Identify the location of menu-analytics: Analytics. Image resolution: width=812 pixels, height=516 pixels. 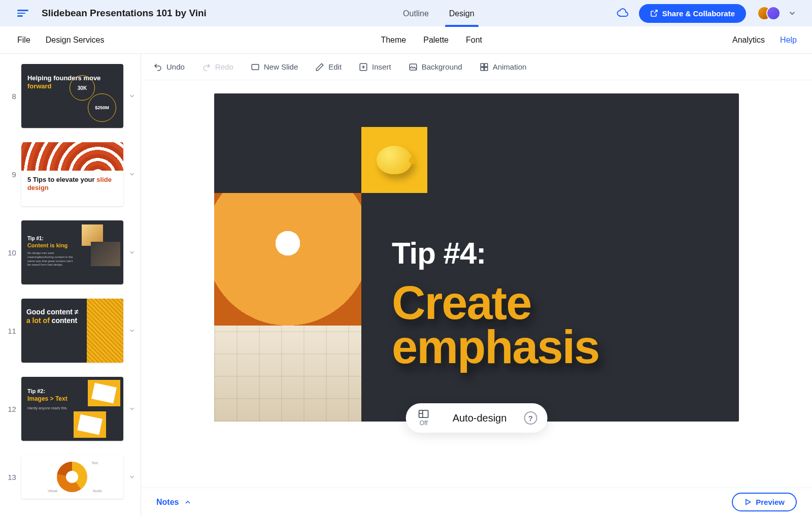
(749, 40).